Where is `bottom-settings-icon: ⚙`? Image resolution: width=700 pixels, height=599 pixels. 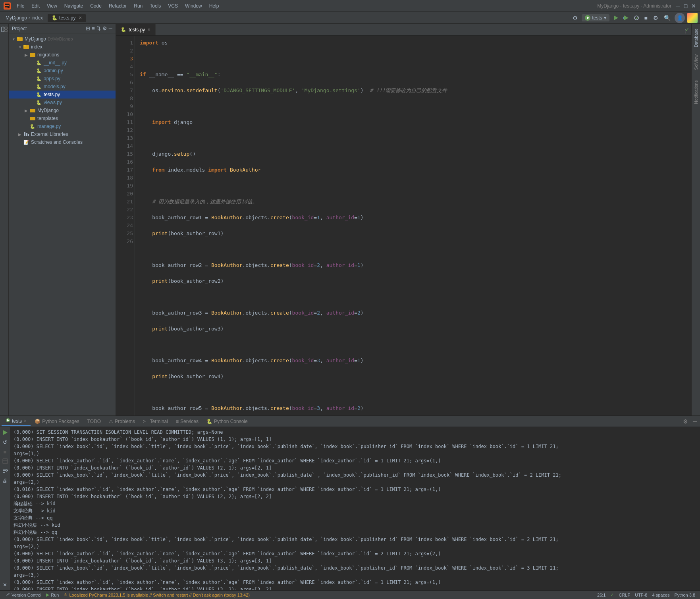
bottom-settings-icon: ⚙ is located at coordinates (685, 421).